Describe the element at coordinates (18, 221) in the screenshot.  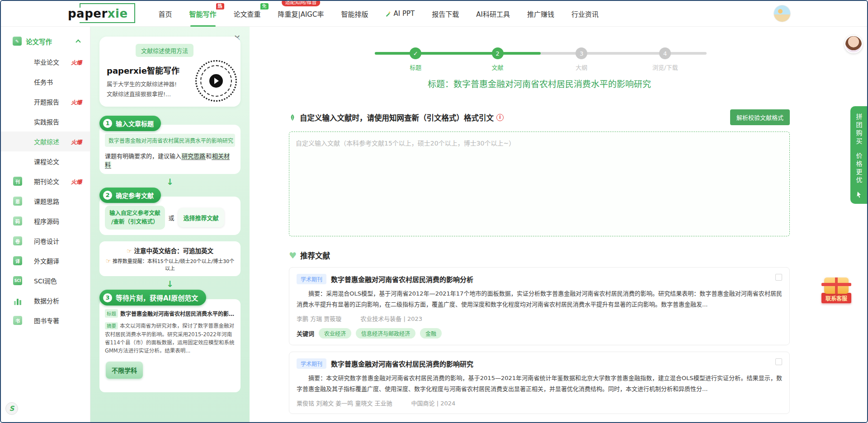
I see `code-icon: 码` at that location.